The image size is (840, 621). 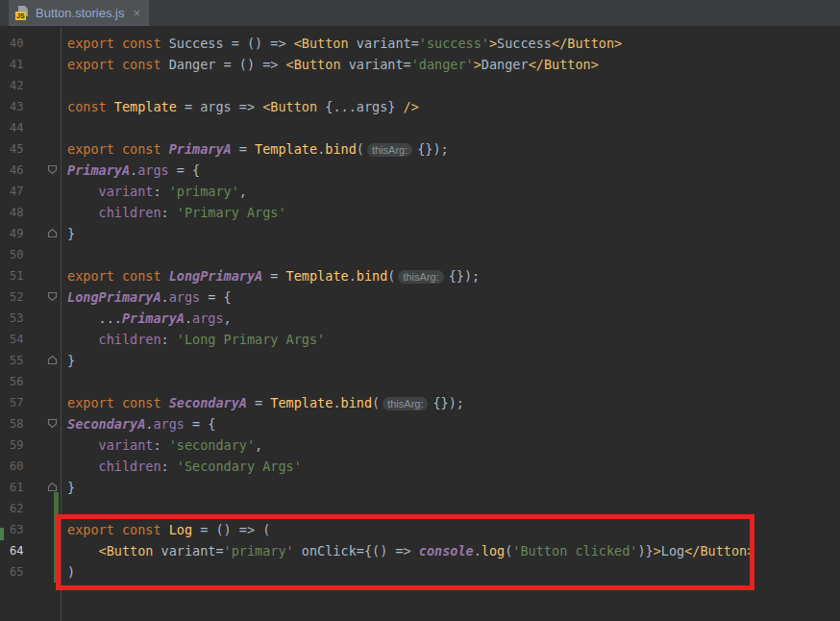 I want to click on line-number: 51, so click(x=14, y=276).